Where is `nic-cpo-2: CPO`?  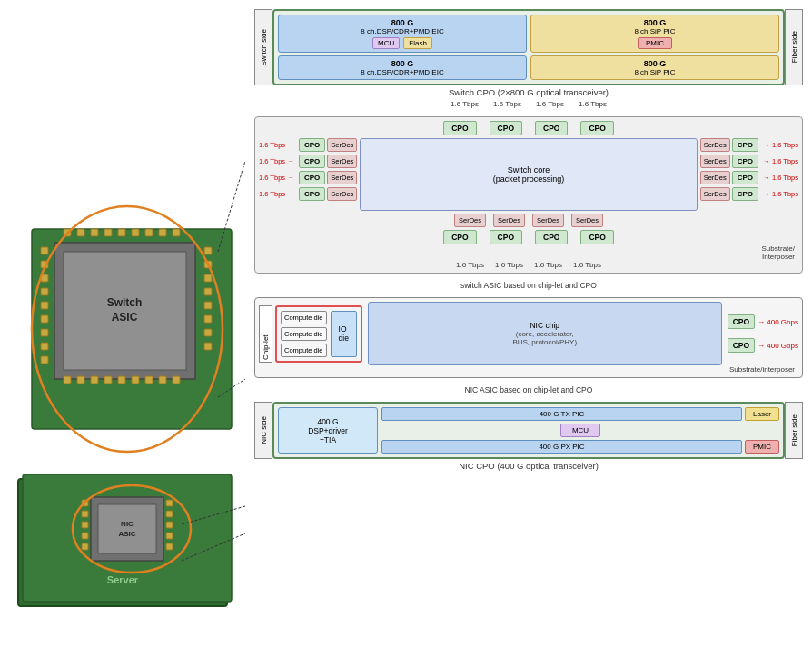
nic-cpo-2: CPO is located at coordinates (741, 345).